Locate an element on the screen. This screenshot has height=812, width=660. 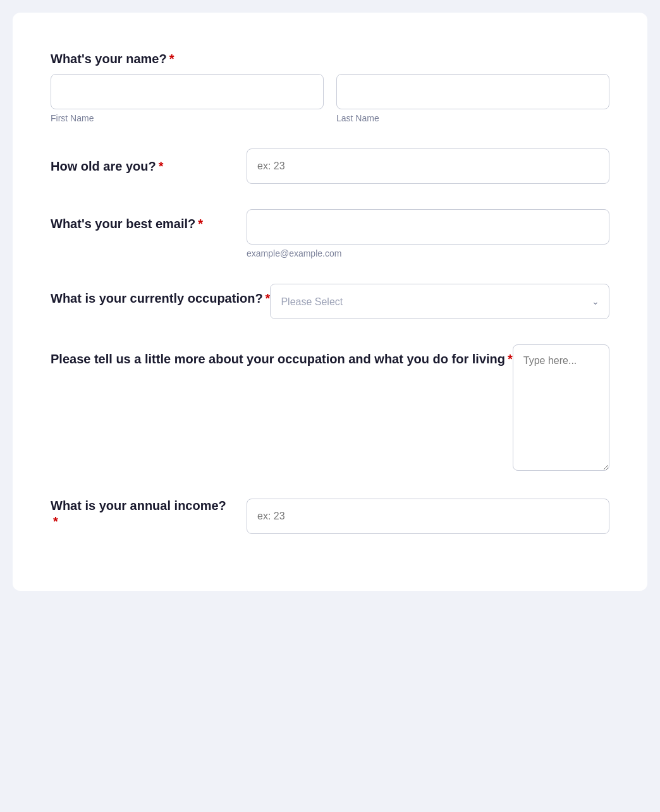
email-helper-text: example@example.com is located at coordinates (428, 253).